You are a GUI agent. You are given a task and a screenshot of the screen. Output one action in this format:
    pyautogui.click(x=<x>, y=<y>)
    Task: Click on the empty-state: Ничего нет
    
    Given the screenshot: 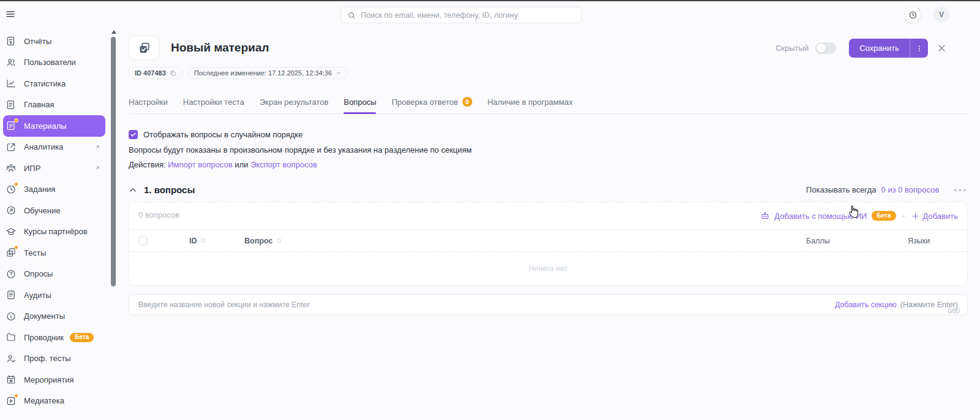 What is the action you would take?
    pyautogui.click(x=548, y=269)
    